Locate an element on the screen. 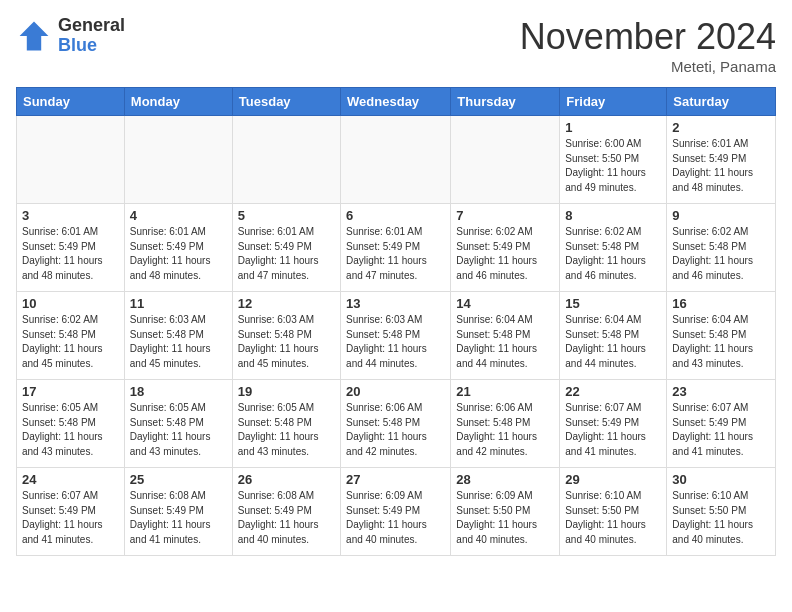  day-number: 7 is located at coordinates (505, 216).